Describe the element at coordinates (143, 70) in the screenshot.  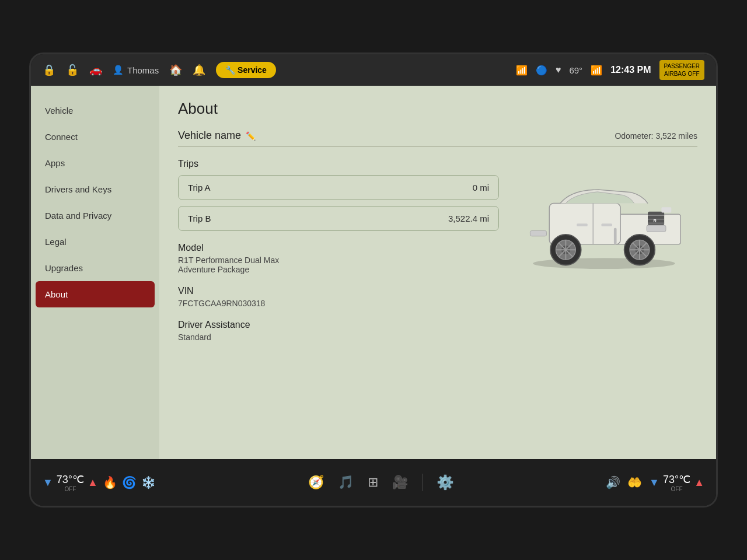
I see `user-name: Thomas` at that location.